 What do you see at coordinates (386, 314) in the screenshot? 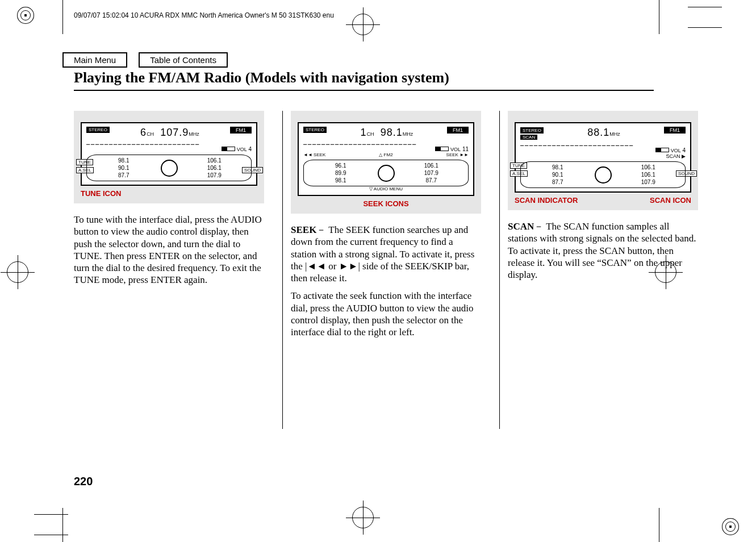
I see `body-text-seek-2: To activate the seek function with the i…` at bounding box center [386, 314].